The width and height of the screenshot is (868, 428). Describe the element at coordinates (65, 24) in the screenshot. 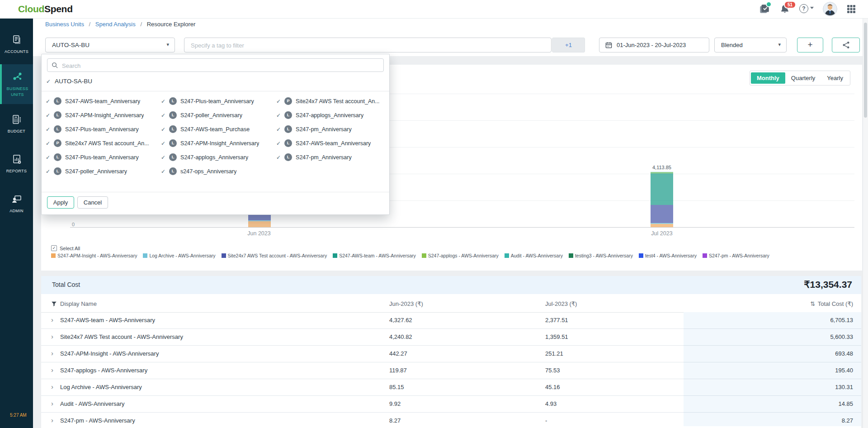

I see `breadcrumb-business-units: Business Units` at that location.